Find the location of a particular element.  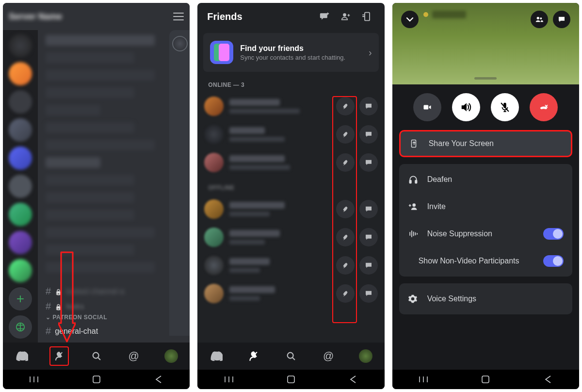

video-button is located at coordinates (427, 107).